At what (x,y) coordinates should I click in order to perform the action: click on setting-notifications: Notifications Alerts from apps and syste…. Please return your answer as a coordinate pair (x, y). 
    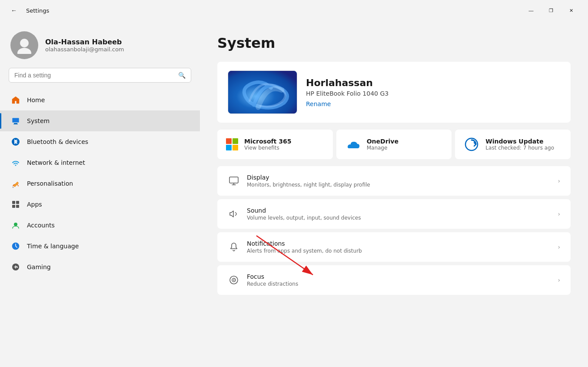
    Looking at the image, I should click on (394, 247).